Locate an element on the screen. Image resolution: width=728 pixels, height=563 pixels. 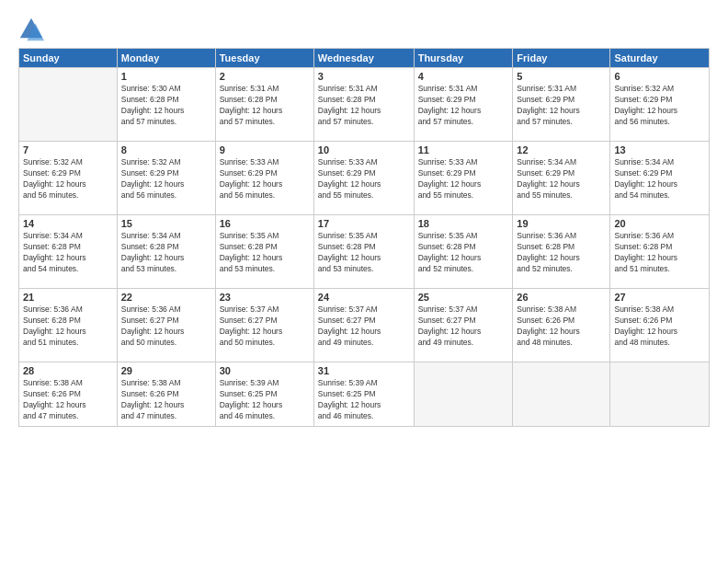
day-number: 11 is located at coordinates (463, 150).